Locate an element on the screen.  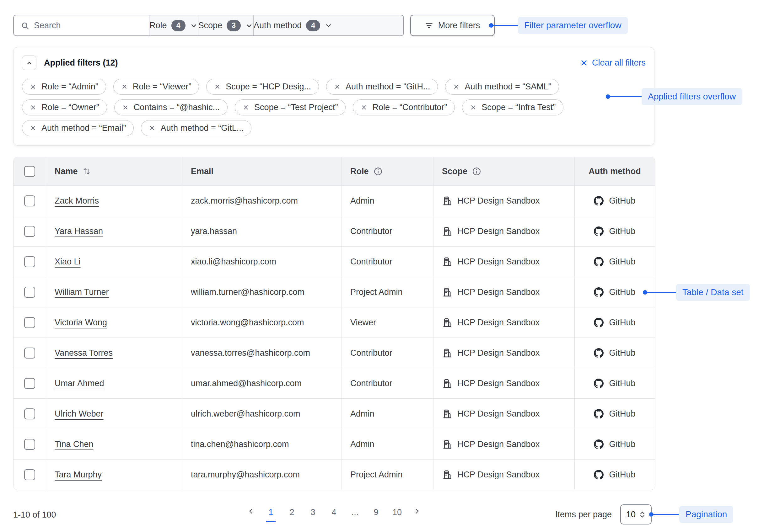
name-cell: Ulrich Weber is located at coordinates (114, 414).